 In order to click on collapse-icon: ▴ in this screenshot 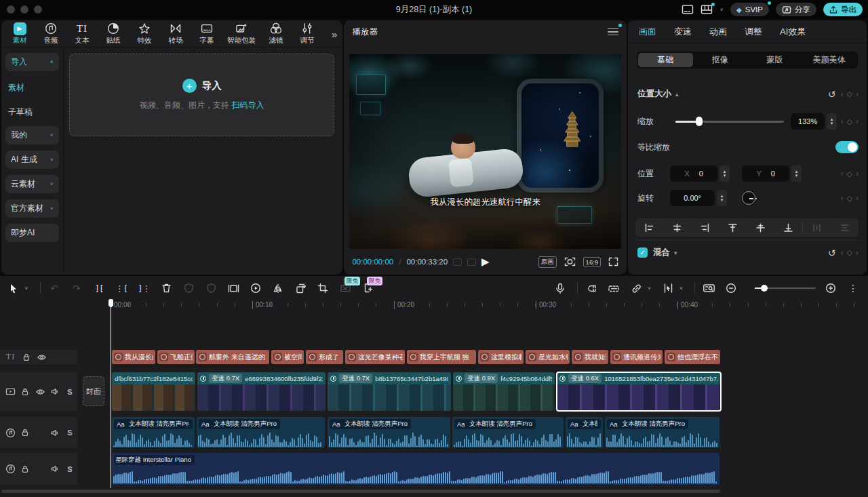, I will do `click(677, 94)`.